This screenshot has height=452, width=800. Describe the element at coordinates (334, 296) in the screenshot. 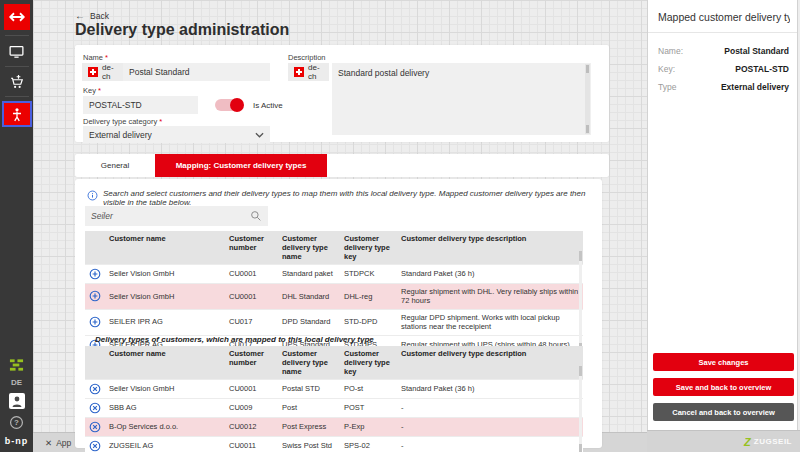

I see `table-row: Seiler Vision GmbHCU0001DHL StandardDHL-…` at that location.